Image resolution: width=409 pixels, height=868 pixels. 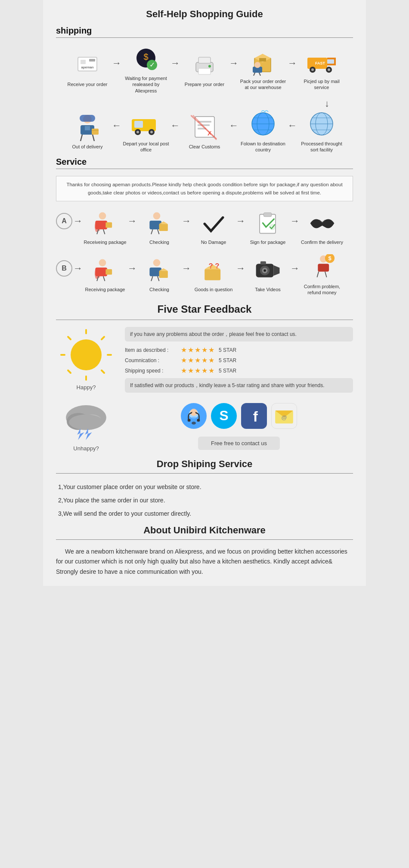 What do you see at coordinates (239, 360) in the screenshot?
I see `star-row-1: Coumnication : ★★★★★ 5 STAR` at bounding box center [239, 360].